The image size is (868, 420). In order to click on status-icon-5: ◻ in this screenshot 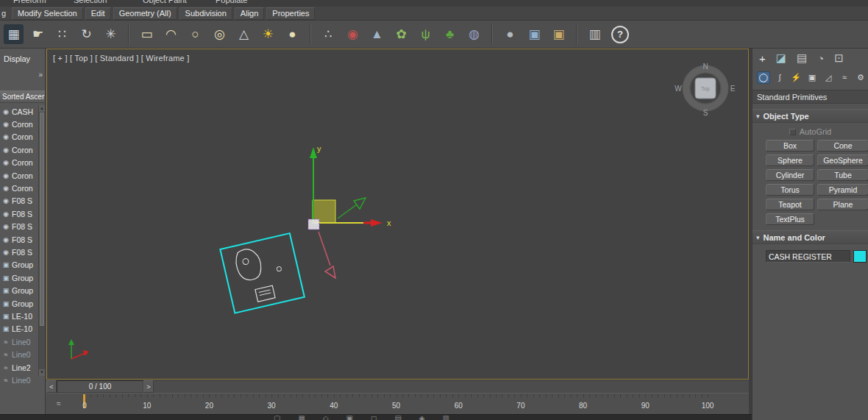, I will do `click(374, 418)`.